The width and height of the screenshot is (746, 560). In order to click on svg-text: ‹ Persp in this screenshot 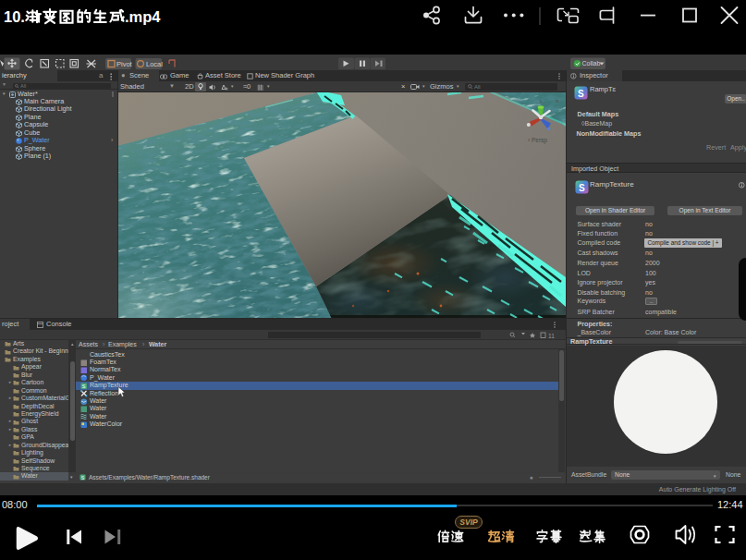, I will do `click(538, 140)`.